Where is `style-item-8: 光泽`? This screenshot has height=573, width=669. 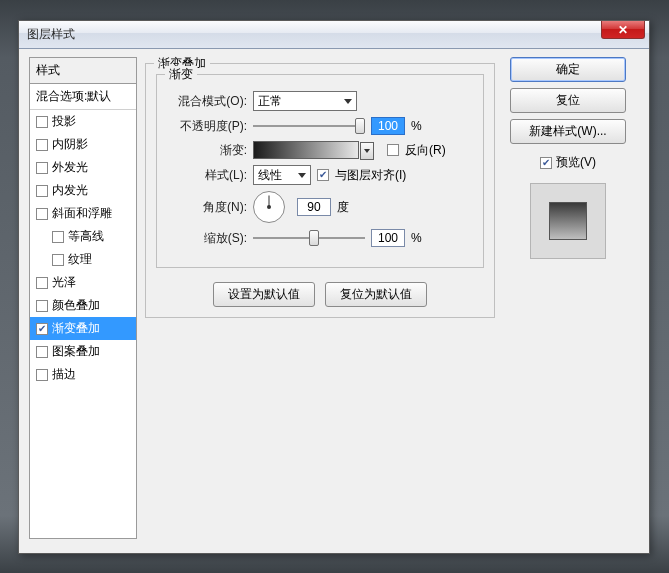
style-item-8: 光泽 is located at coordinates (83, 282).